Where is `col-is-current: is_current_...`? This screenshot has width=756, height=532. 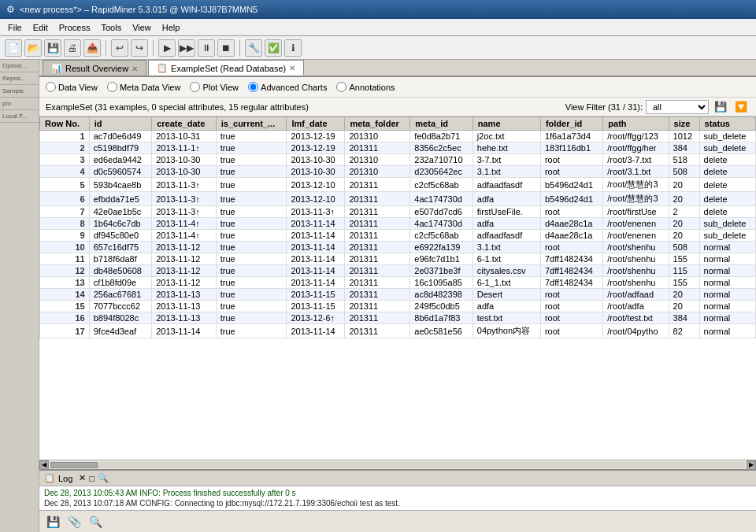 col-is-current: is_current_... is located at coordinates (251, 124).